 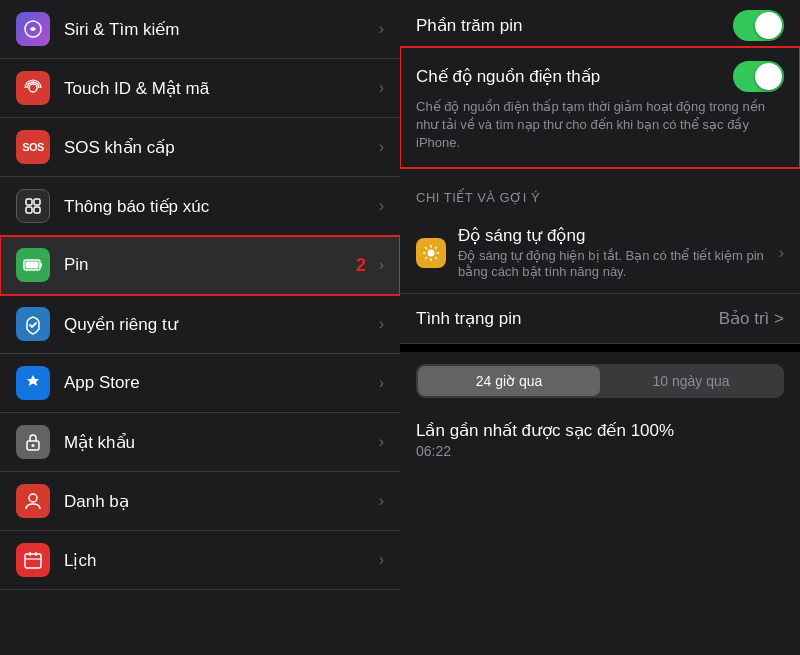 What do you see at coordinates (218, 502) in the screenshot?
I see `sidebar-label-contacts: Danh bạ` at bounding box center [218, 502].